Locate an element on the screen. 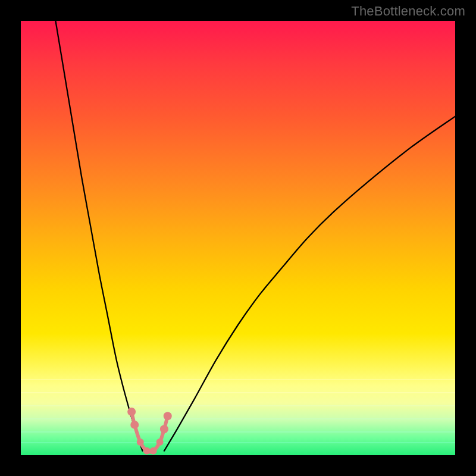  watermark-text: TheBottleneck.com is located at coordinates (408, 11).